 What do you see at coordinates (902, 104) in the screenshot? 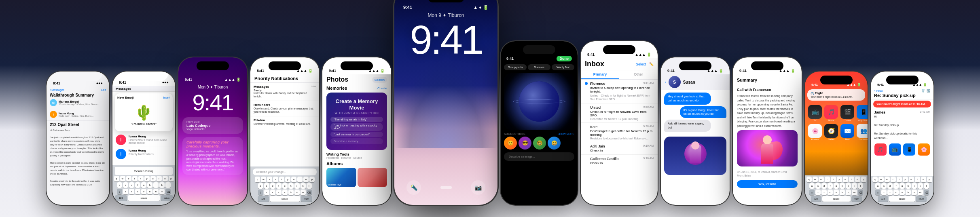
I see `phone12-notification-banner: Your mom's flight lands at 11:18 AM.` at bounding box center [902, 104].